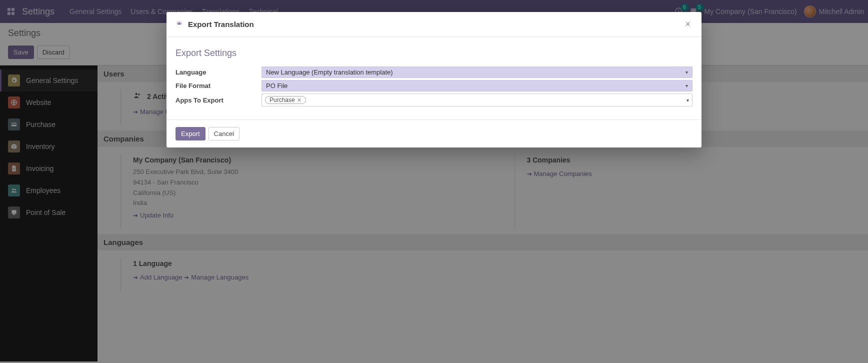  I want to click on modal-header: Export Translation ×, so click(434, 24).